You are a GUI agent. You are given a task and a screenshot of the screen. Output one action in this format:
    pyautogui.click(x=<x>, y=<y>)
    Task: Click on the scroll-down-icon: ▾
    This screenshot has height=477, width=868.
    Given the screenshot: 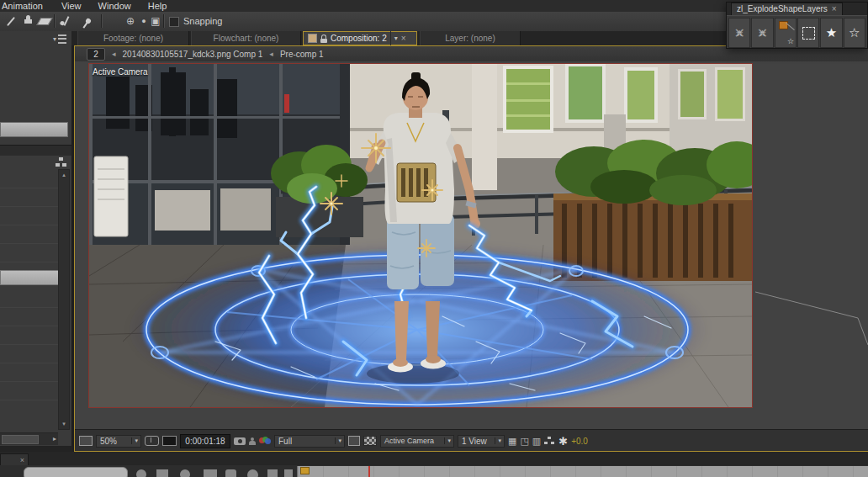 What is the action you would take?
    pyautogui.click(x=64, y=424)
    